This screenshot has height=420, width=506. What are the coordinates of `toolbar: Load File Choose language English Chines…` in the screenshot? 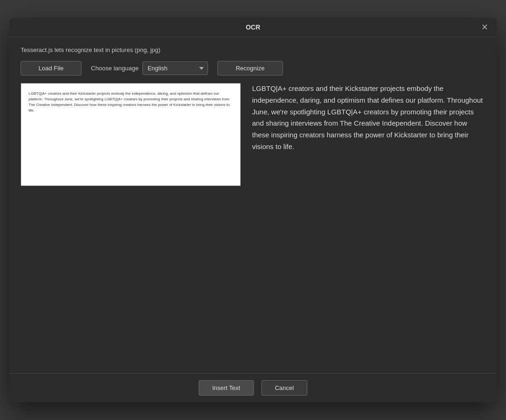 It's located at (253, 68).